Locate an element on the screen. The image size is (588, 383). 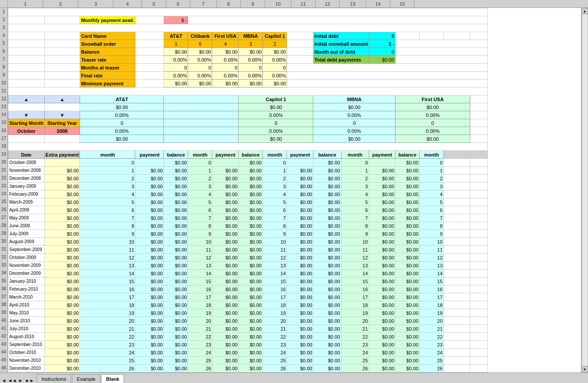
tr-2: 0.00% is located at coordinates (200, 60).